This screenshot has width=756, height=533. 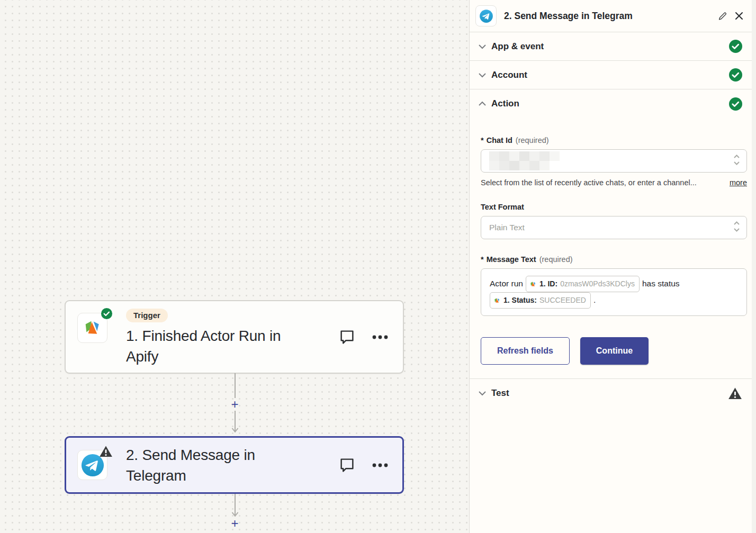 I want to click on chat-id-redacted-value, so click(x=532, y=161).